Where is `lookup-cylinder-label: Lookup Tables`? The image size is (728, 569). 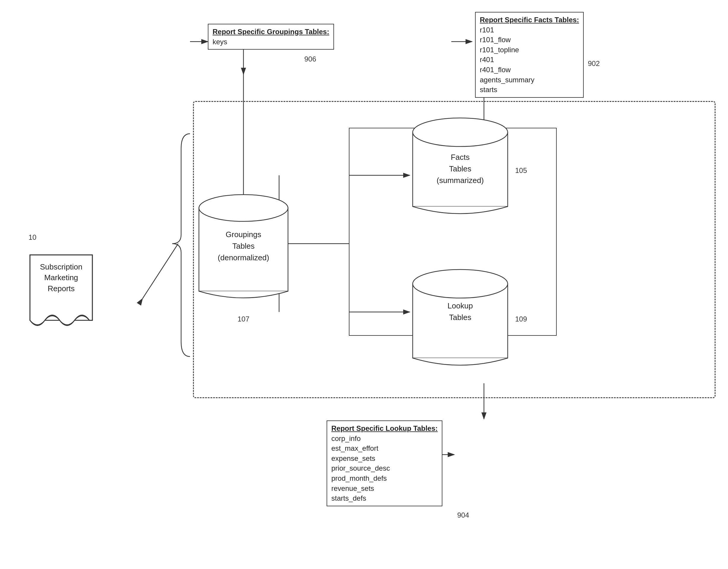
lookup-cylinder-label: Lookup Tables is located at coordinates (460, 312).